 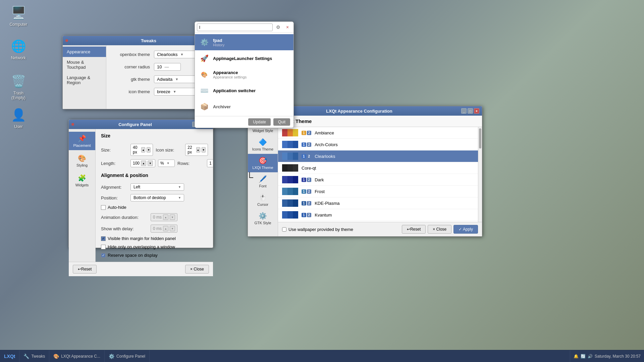 What do you see at coordinates (176, 92) in the screenshot?
I see `tweaks-icon-select: breeze` at bounding box center [176, 92].